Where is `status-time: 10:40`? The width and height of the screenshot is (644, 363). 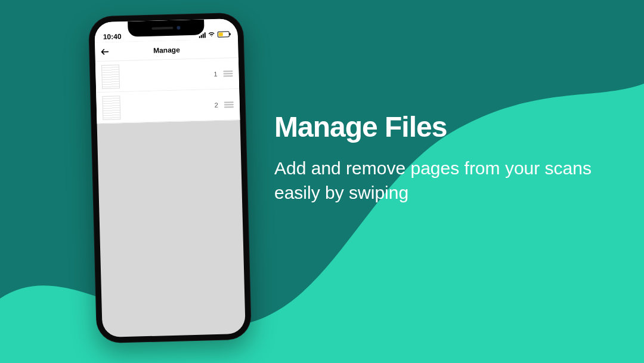 status-time: 10:40 is located at coordinates (112, 37).